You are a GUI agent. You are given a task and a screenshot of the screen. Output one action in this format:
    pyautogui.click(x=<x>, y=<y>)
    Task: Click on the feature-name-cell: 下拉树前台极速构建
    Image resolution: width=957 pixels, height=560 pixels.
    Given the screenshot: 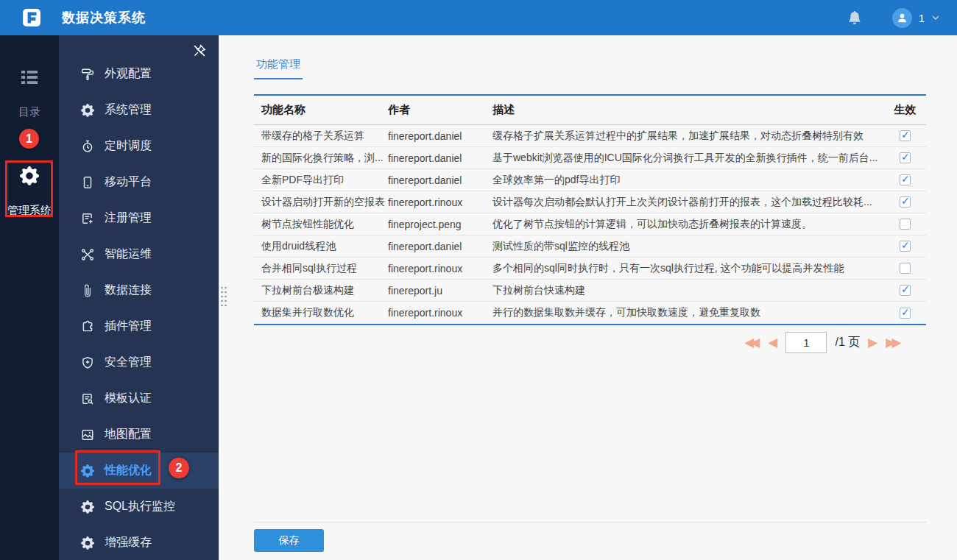 What is the action you would take?
    pyautogui.click(x=321, y=291)
    